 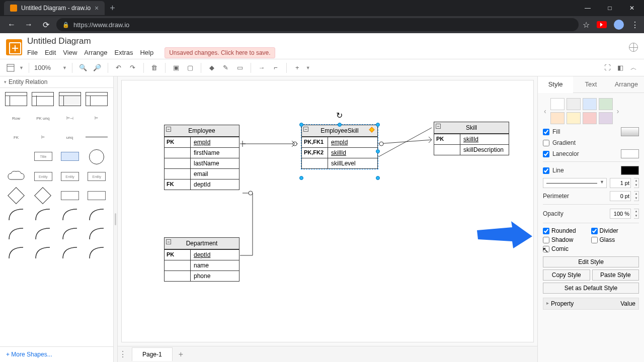 I want to click on line-color-button, so click(x=630, y=170).